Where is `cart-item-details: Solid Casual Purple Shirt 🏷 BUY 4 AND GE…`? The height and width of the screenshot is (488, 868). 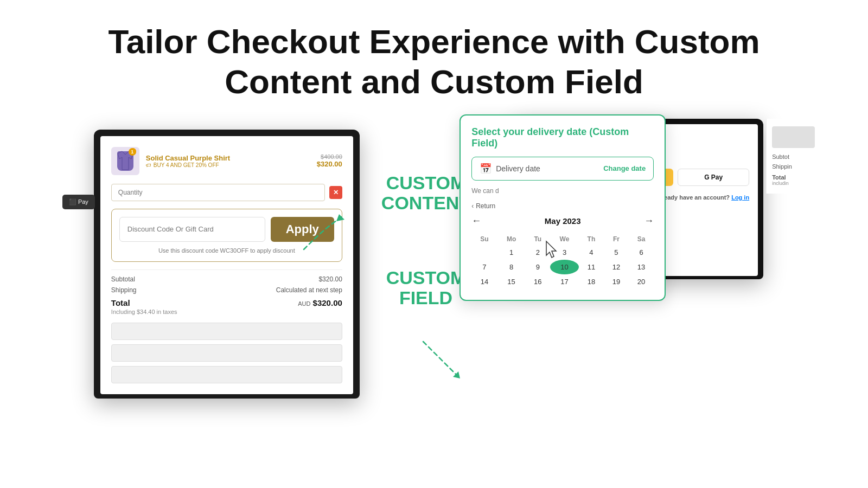 cart-item-details: Solid Casual Purple Shirt 🏷 BUY 4 AND GE… is located at coordinates (228, 161).